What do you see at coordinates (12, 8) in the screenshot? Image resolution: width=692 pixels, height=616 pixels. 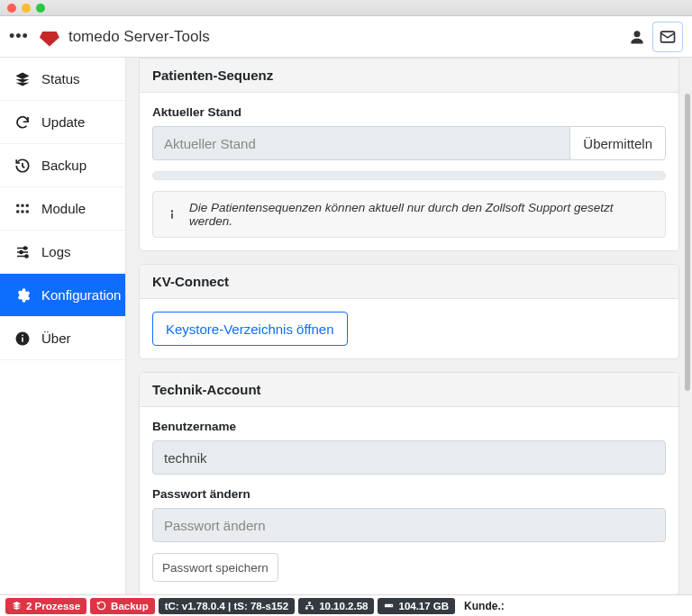 I see `window-close-dot` at bounding box center [12, 8].